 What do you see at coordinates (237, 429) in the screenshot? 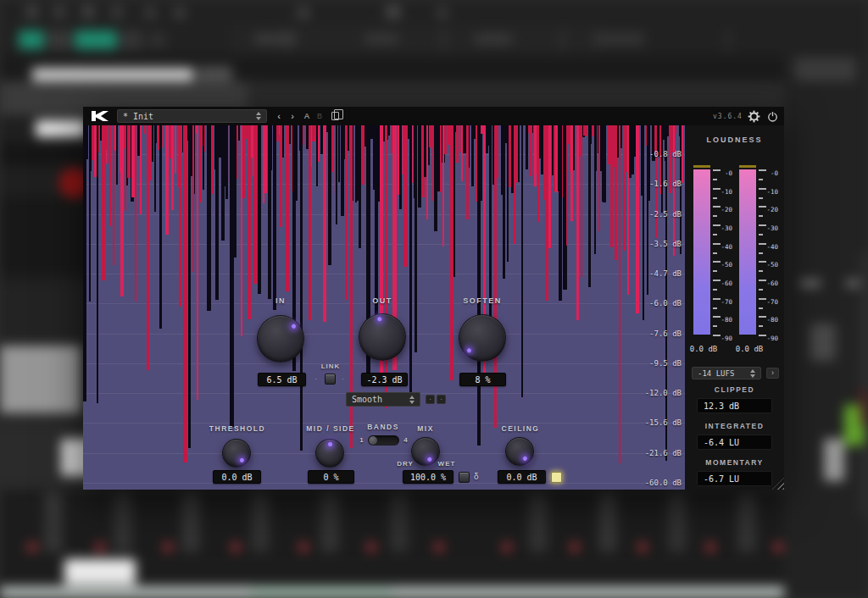
I see `threshold-label: THRESHOLD` at bounding box center [237, 429].